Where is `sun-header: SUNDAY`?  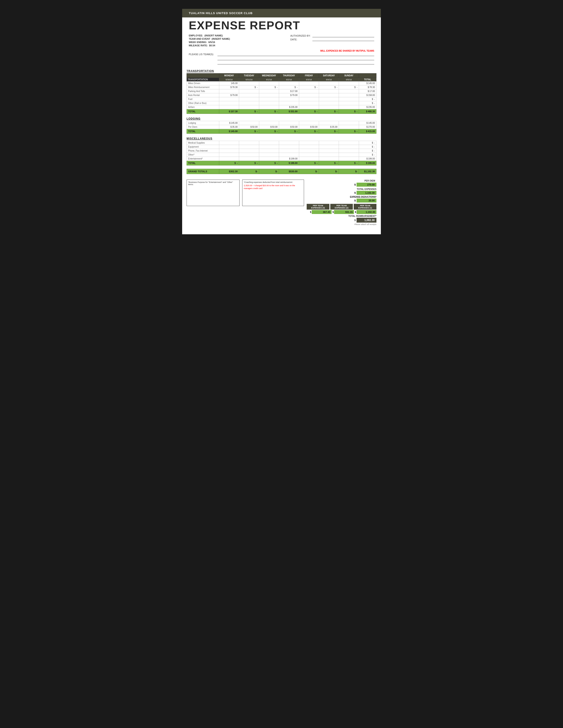
sun-header: SUNDAY is located at coordinates (349, 76).